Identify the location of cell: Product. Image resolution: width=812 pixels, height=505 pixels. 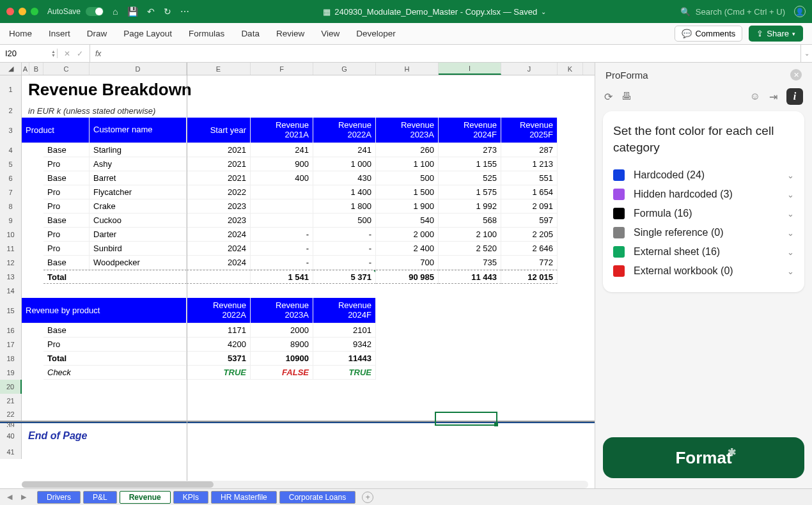
(56, 130).